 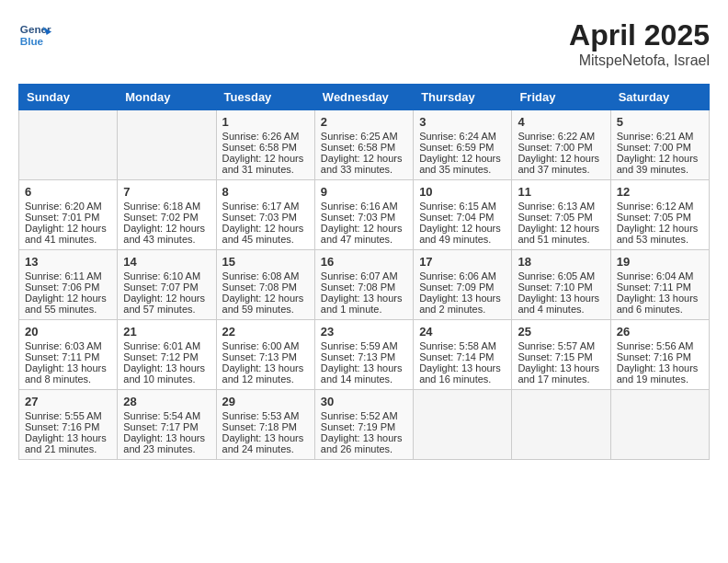 I want to click on daylight-text: Daylight: 12 hours and 33 minutes., so click(x=364, y=164).